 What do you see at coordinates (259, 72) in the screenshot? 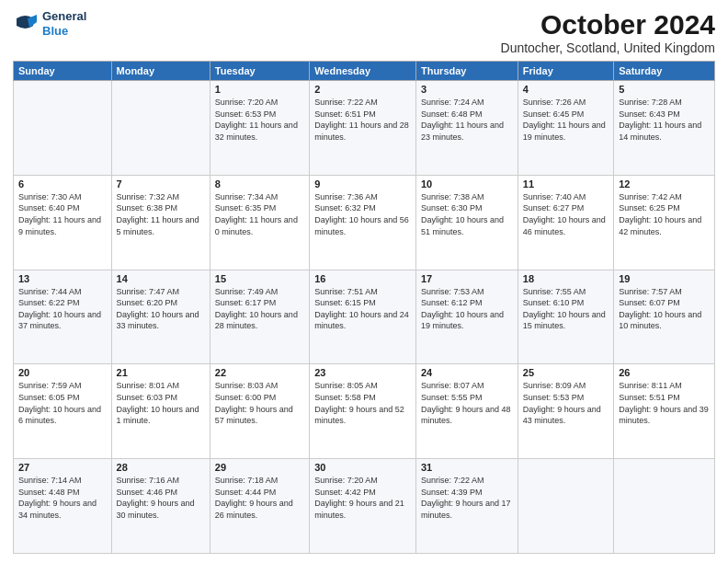
I see `col-tuesday: Tuesday` at bounding box center [259, 72].